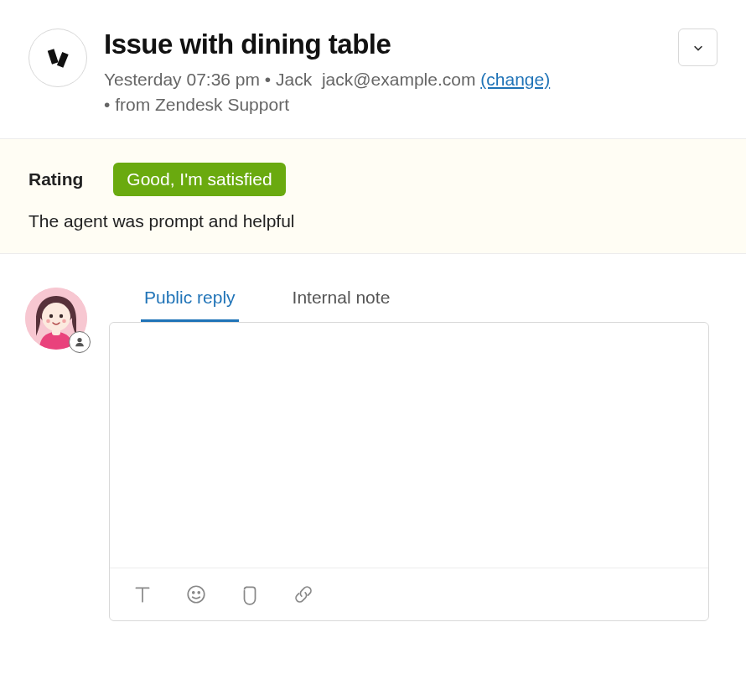 The image size is (746, 700). What do you see at coordinates (268, 79) in the screenshot?
I see `meta-sep: •` at bounding box center [268, 79].